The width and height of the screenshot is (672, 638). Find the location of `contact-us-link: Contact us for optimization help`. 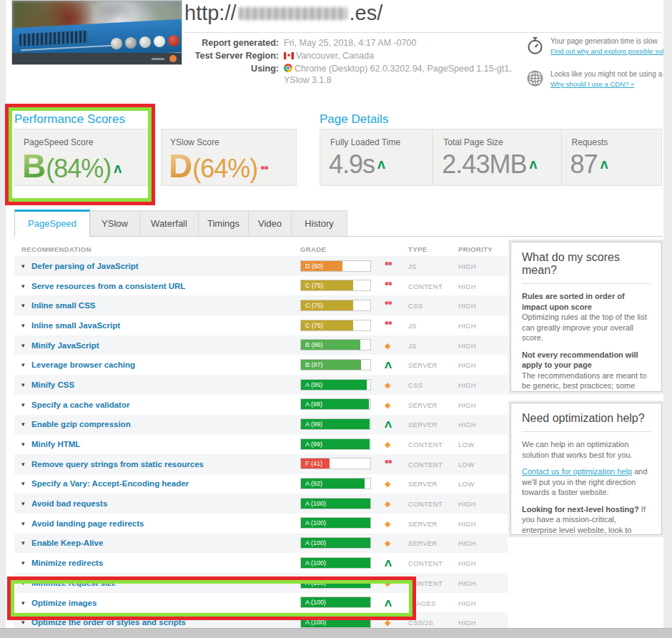

contact-us-link: Contact us for optimization help is located at coordinates (577, 471).